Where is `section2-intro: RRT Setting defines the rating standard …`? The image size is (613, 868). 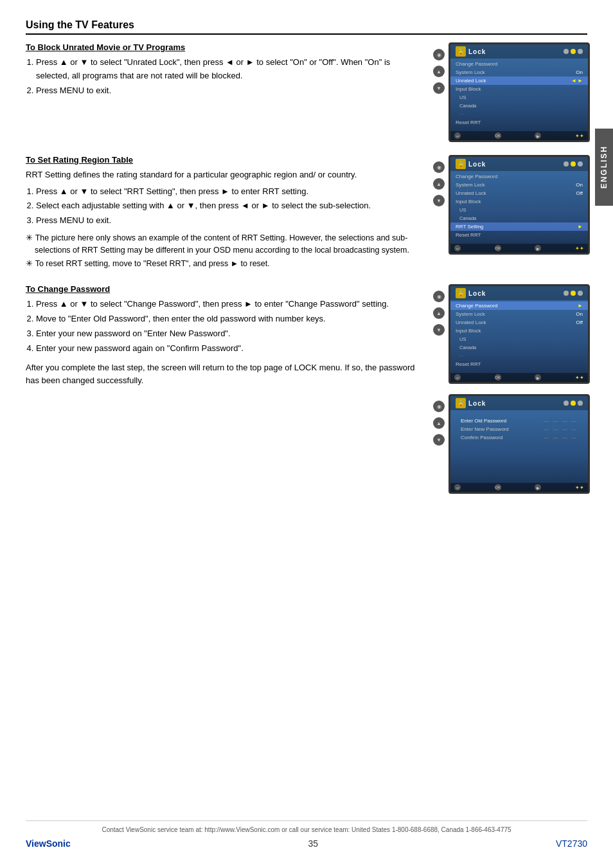 section2-intro: RRT Setting defines the rating standard … is located at coordinates (223, 175).